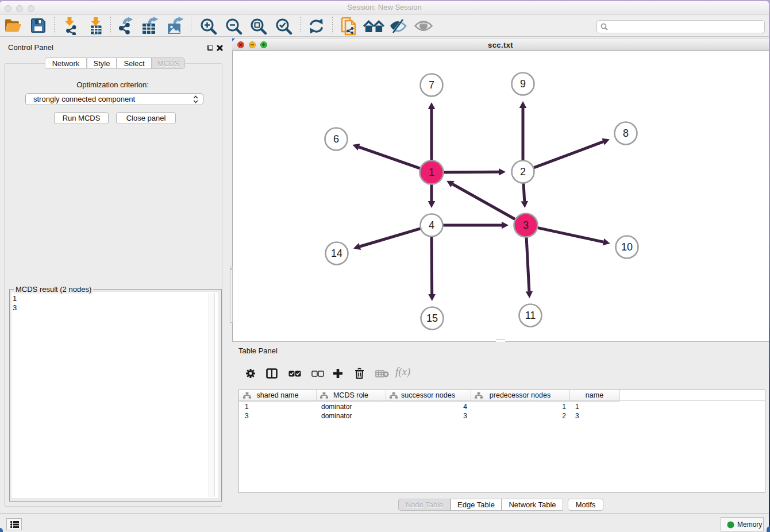  I want to click on svg-text: 10, so click(627, 247).